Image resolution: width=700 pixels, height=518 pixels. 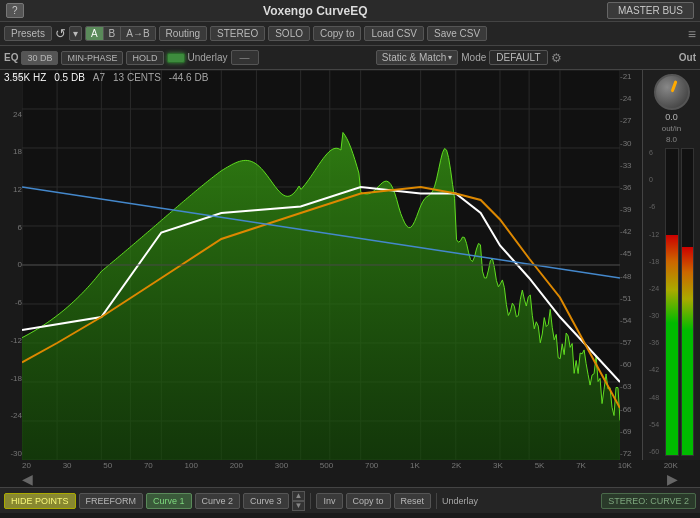 I want to click on meter-scale: 6 0 -6 -12 -18 -24 -30 -36 -42 -48 -54 -…, so click(x=656, y=302).